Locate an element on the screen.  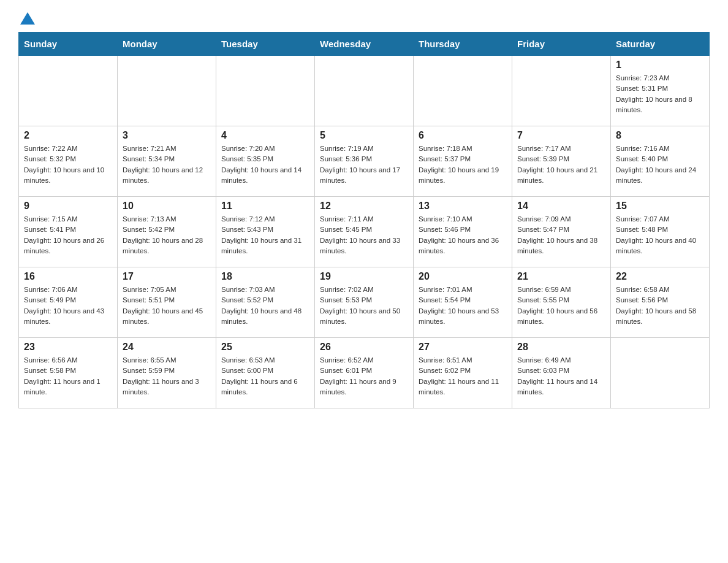
weekday-header-tuesday: Tuesday is located at coordinates (266, 44).